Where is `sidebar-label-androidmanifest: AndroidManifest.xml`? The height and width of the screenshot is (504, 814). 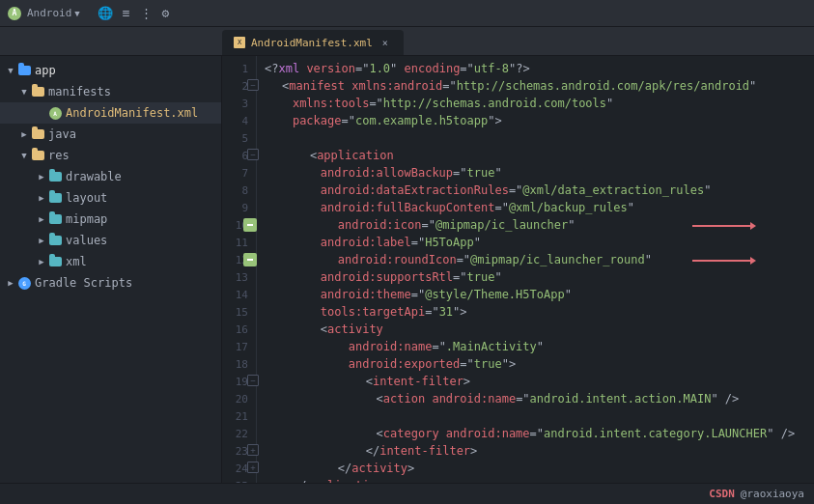
sidebar-label-androidmanifest: AndroidManifest.xml is located at coordinates (131, 113).